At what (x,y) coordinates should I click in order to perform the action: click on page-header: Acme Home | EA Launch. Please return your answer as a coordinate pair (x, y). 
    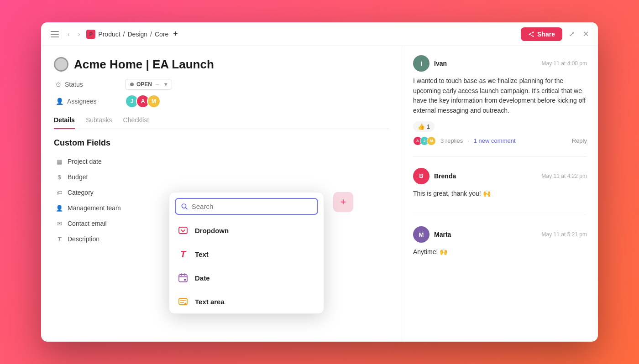
    Looking at the image, I should click on (221, 64).